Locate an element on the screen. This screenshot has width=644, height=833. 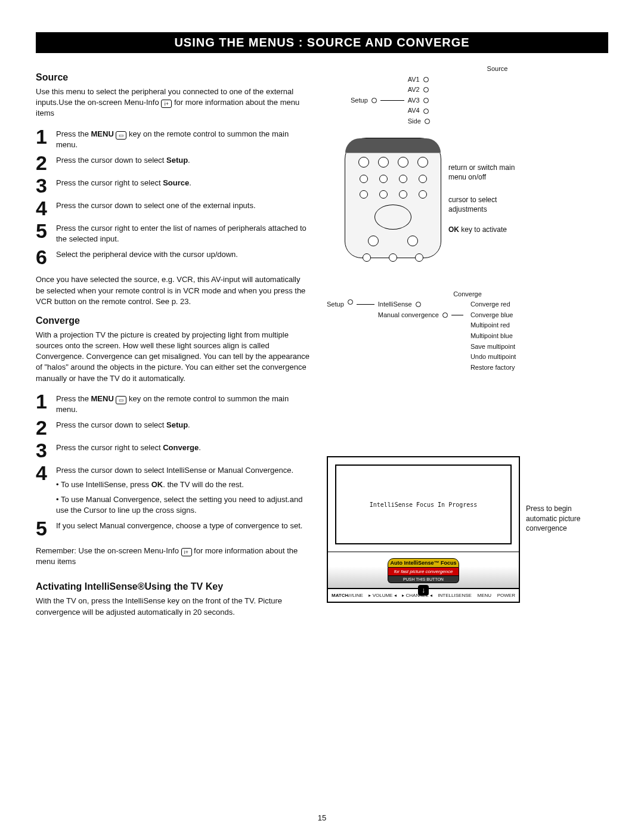
step-text: Press the cursor down to select one of t… is located at coordinates (156, 205).